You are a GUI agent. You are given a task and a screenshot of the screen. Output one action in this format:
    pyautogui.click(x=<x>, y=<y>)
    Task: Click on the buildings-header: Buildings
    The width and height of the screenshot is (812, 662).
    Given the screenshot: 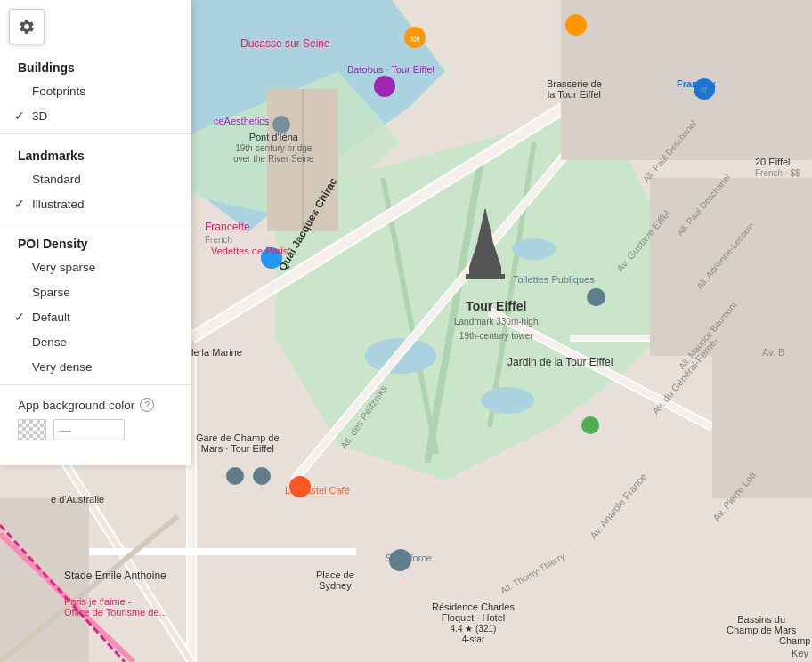 What is the action you would take?
    pyautogui.click(x=96, y=65)
    